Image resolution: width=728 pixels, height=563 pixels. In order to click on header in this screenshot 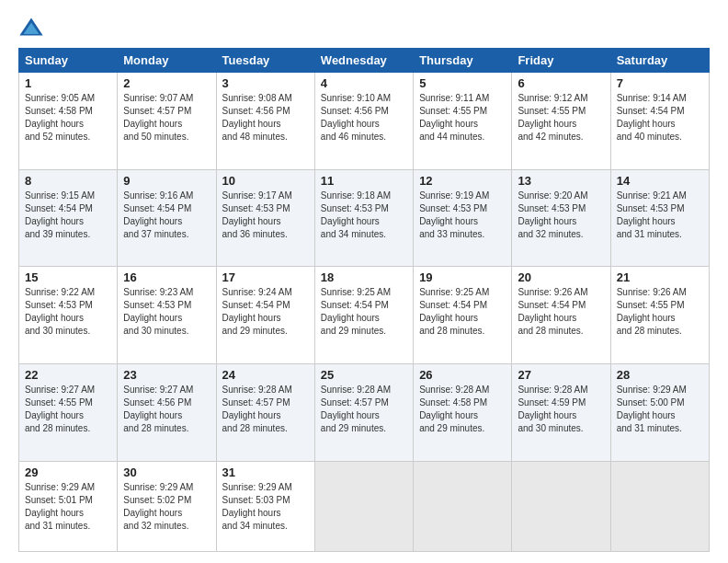, I will do `click(364, 28)`.